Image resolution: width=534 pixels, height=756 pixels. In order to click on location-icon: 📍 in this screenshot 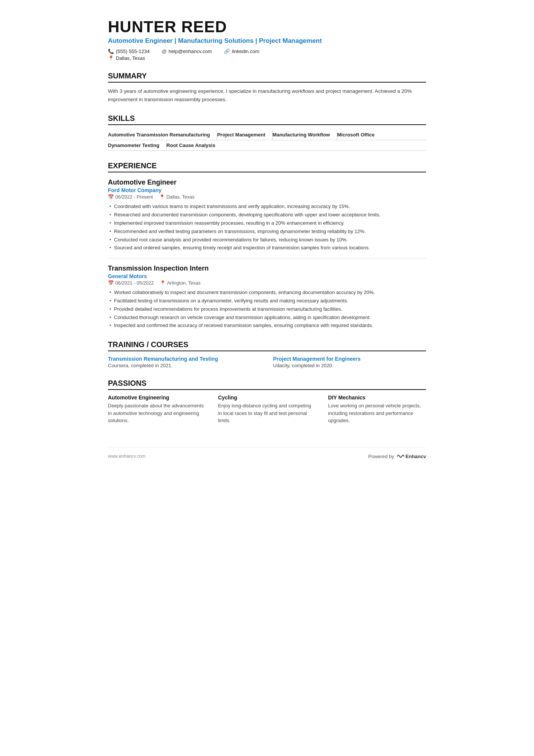, I will do `click(111, 58)`.